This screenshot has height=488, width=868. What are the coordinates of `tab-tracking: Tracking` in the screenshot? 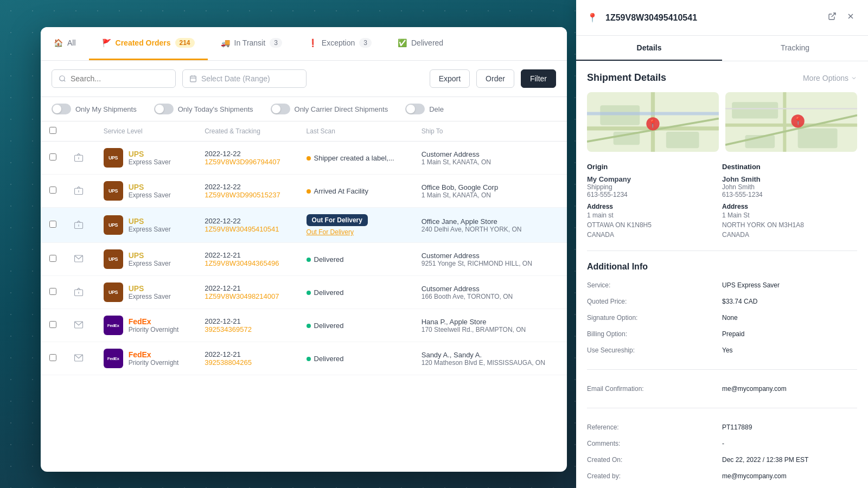 It's located at (795, 48).